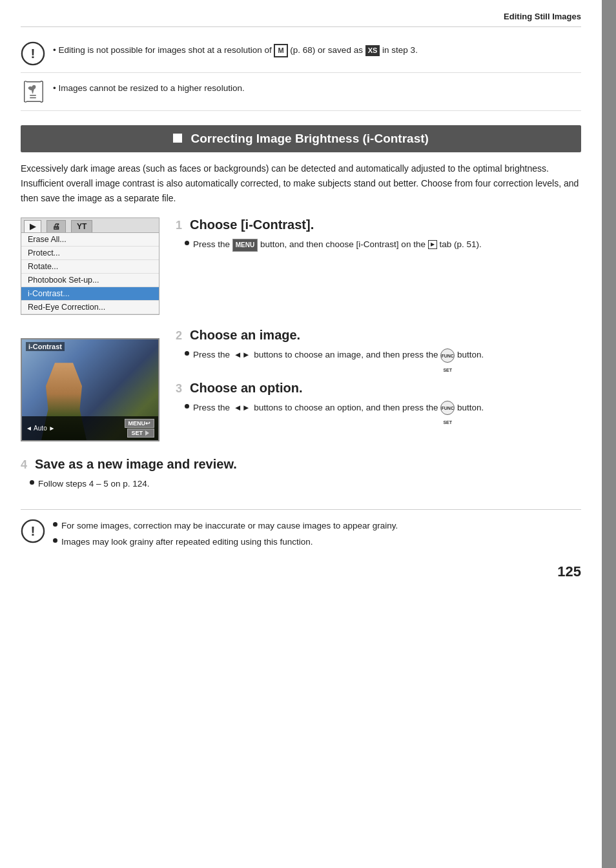  I want to click on menu-item-rotate: Rotate..., so click(90, 267).